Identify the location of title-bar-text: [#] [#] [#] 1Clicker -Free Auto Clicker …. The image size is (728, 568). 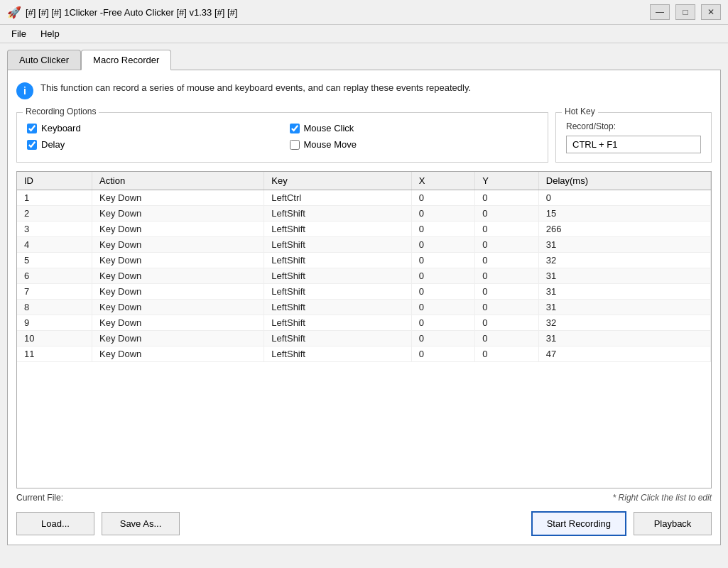
(338, 13).